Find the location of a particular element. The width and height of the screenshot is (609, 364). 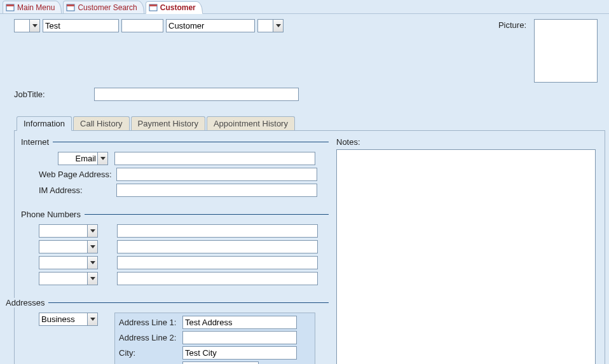

phones-group: Phone Numbers is located at coordinates (175, 250).